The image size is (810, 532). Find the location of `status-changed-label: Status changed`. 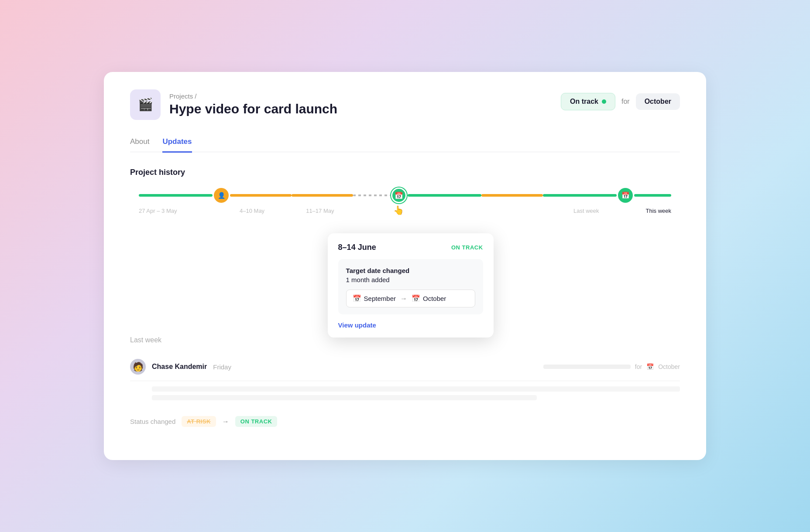

status-changed-label: Status changed is located at coordinates (153, 421).